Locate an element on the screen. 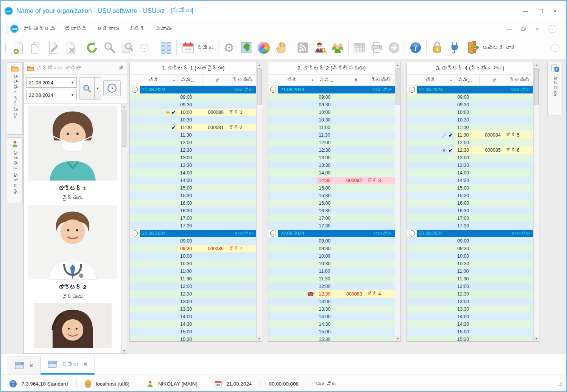  scroll-thumb is located at coordinates (536, 87).